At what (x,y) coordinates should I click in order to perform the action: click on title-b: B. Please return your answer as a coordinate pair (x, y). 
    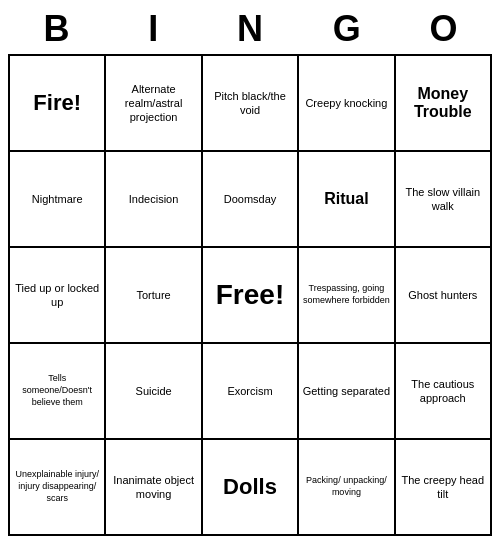
    Looking at the image, I should click on (56, 29).